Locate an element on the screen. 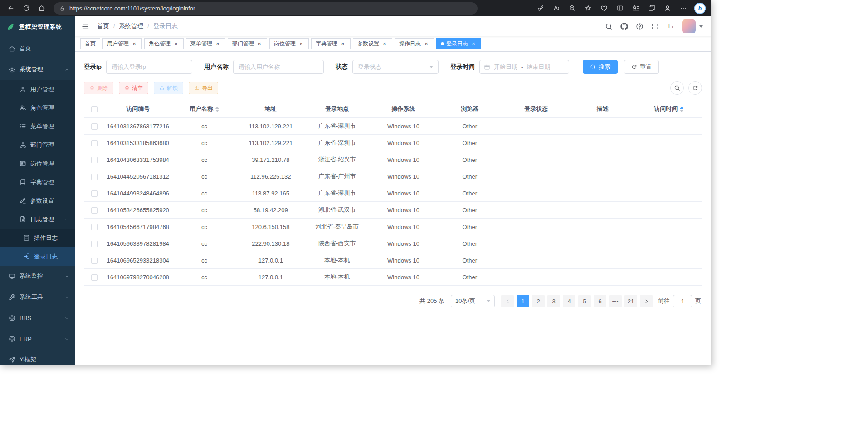  question-icon is located at coordinates (639, 26).